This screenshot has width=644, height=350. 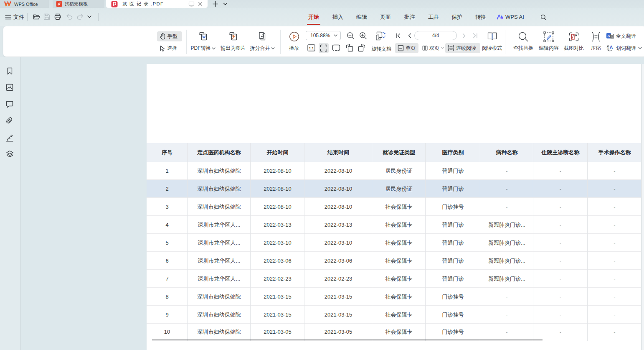 What do you see at coordinates (381, 49) in the screenshot?
I see `rotate-doc-button: 旋转文档` at bounding box center [381, 49].